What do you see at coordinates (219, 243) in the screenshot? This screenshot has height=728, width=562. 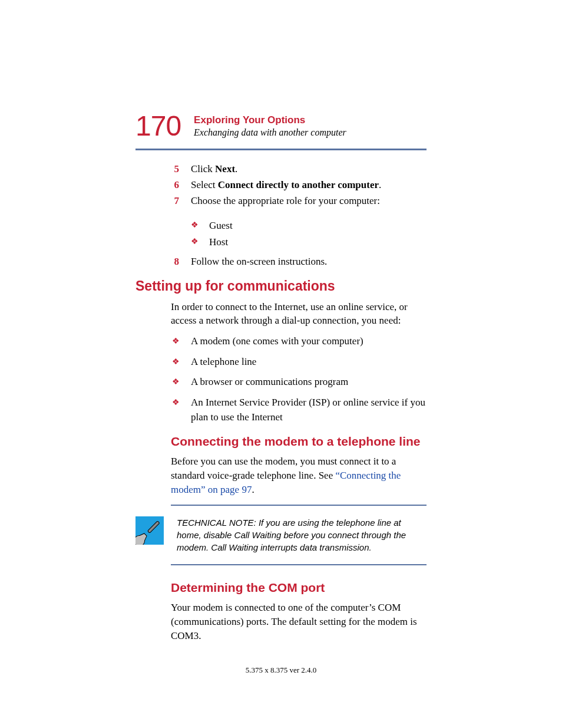 I see `option-label: Host` at bounding box center [219, 243].